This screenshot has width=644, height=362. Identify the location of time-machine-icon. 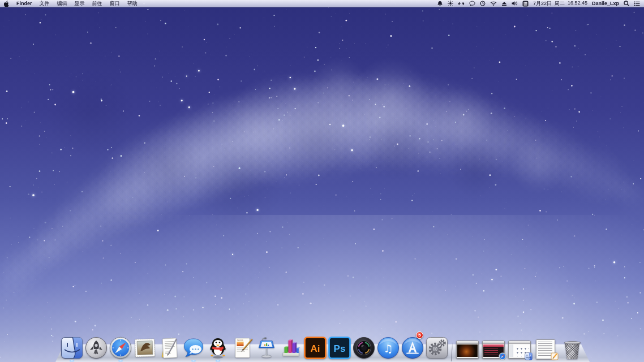
(483, 3).